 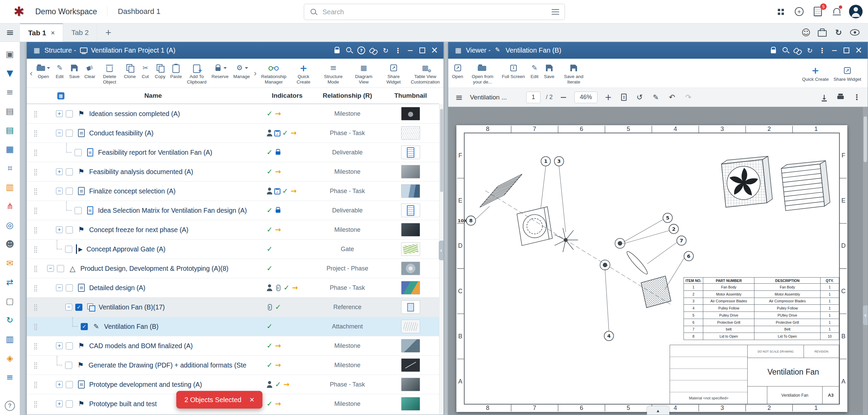 I want to click on toolbar-button: Full Screen, so click(x=513, y=71).